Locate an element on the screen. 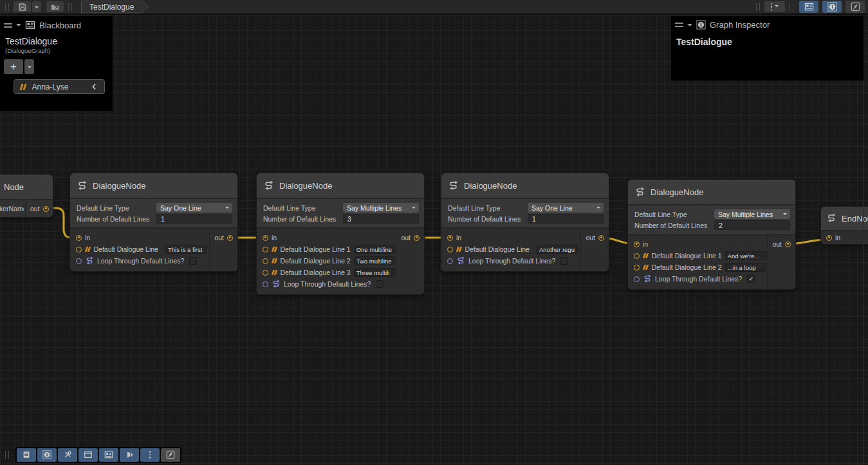 This screenshot has width=868, height=465. blackboard-field-anna-lyse: Anna-Lyse is located at coordinates (59, 86).